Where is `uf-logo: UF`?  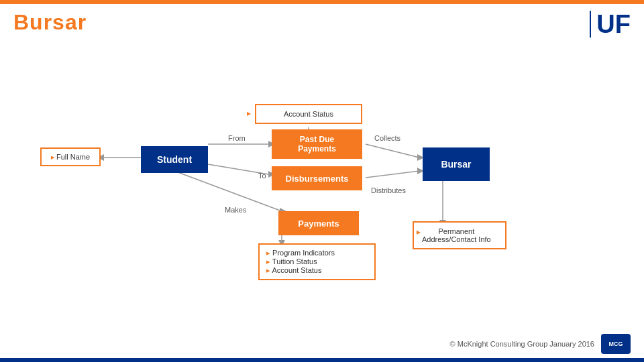 uf-logo: UF is located at coordinates (610, 24).